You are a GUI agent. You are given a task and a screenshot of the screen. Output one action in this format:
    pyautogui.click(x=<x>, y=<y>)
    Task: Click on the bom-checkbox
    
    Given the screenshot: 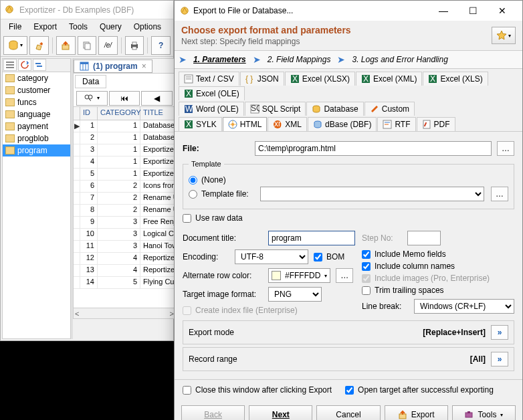 What is the action you would take?
    pyautogui.click(x=318, y=257)
    